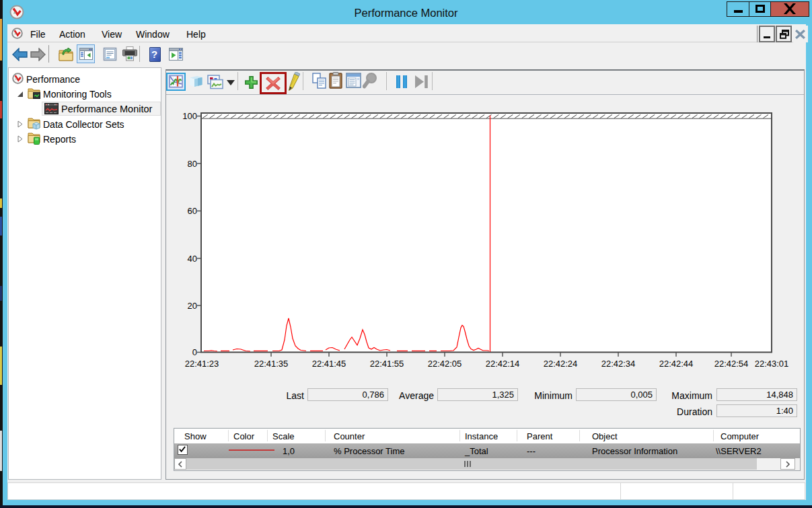  I want to click on svg-text: 22:41:45, so click(330, 363).